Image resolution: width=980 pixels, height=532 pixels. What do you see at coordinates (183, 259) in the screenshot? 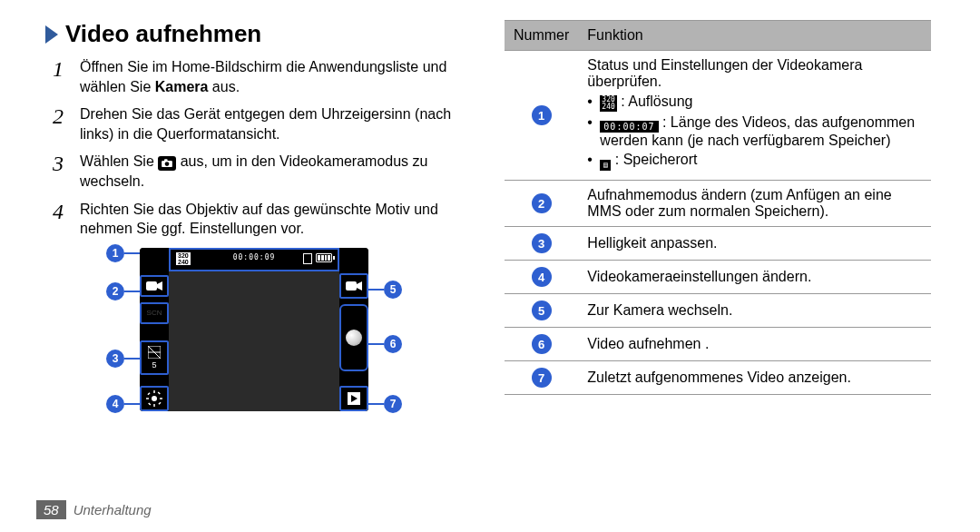
I see `resolution-badge: 320 240` at bounding box center [183, 259].